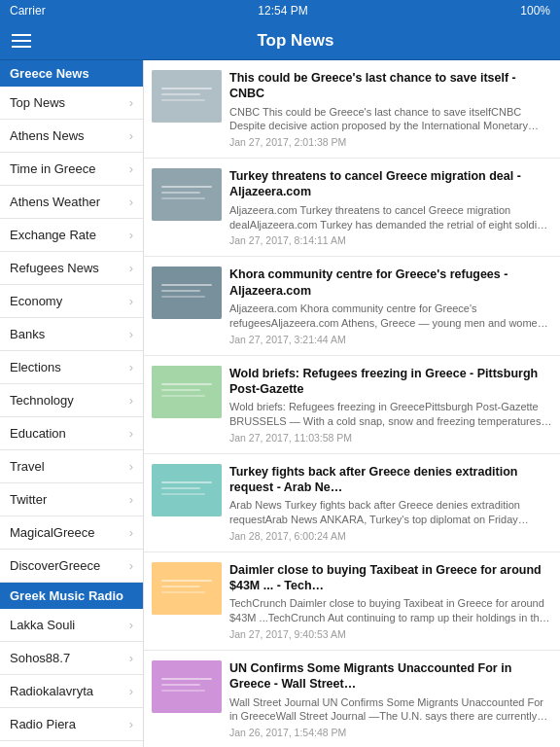 The image size is (560, 747). I want to click on news-excerpt: Wall Street Journal UN Confirms Some Mig…, so click(391, 710).